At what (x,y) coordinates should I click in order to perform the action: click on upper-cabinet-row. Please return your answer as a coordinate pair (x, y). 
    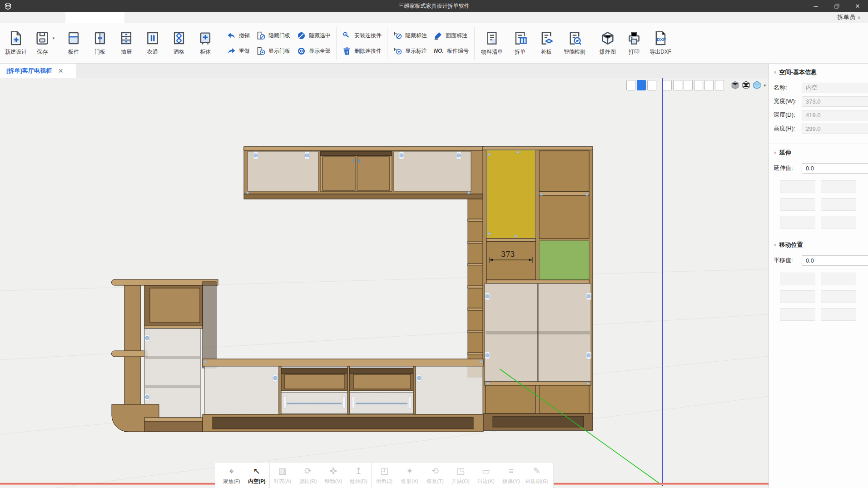
    Looking at the image, I should click on (364, 173).